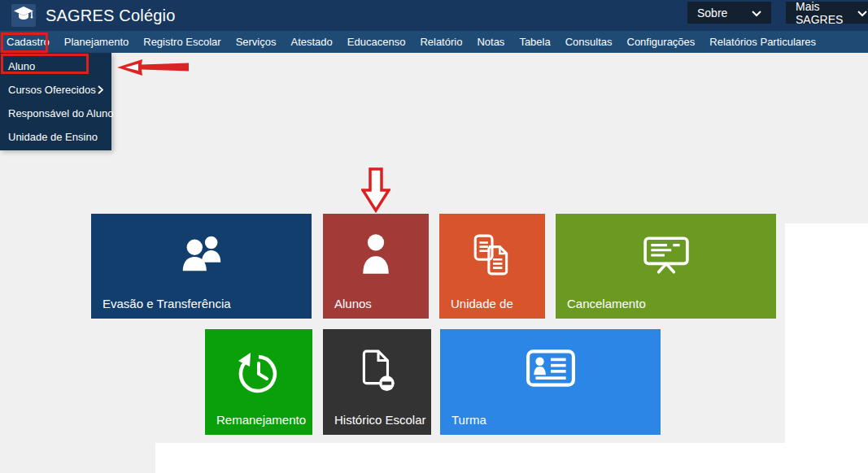 Image resolution: width=868 pixels, height=473 pixels. Describe the element at coordinates (377, 371) in the screenshot. I see `document-minus-icon` at that location.